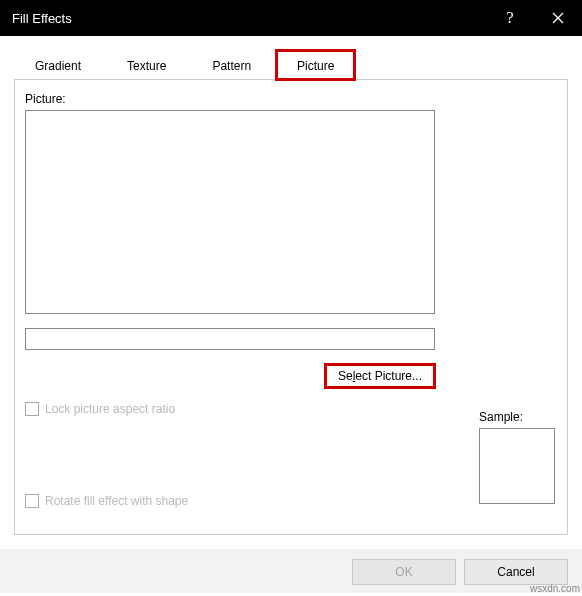 The width and height of the screenshot is (582, 596). I want to click on select-picture-row: Select Picture..., so click(230, 376).